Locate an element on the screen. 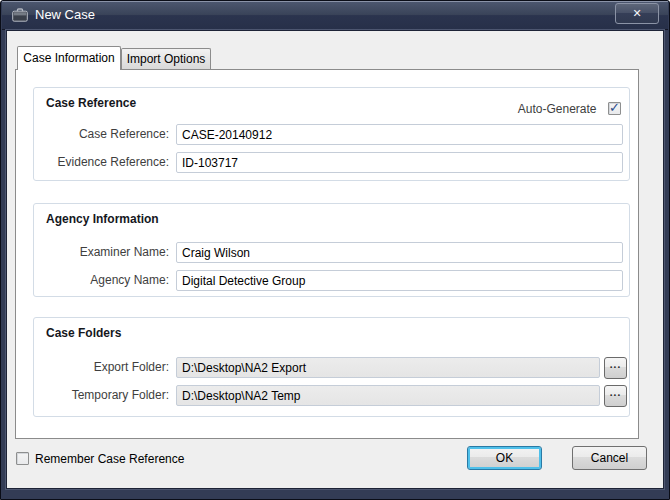  temporary-folder-label: Temporary Folder: is located at coordinates (102, 396).